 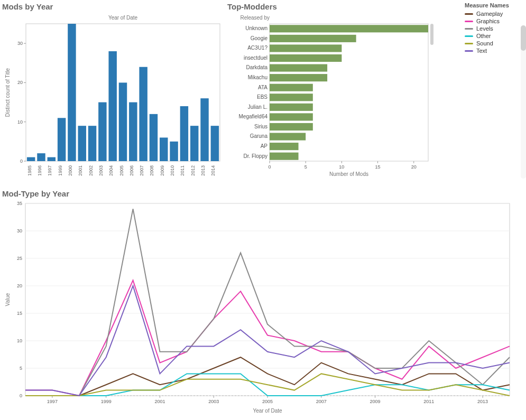 What do you see at coordinates (258, 107) in the screenshot?
I see `svg-text: Julian L.` at bounding box center [258, 107].